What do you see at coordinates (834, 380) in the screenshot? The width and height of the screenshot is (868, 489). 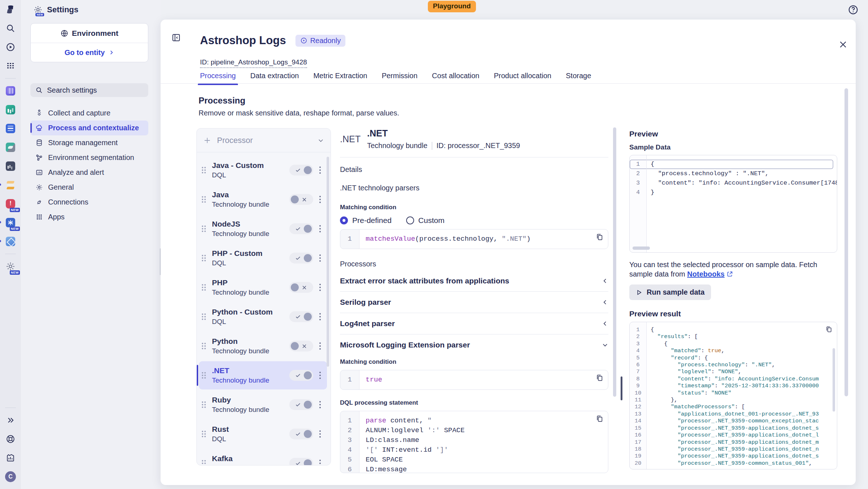 I see `vertical-scrollbar` at bounding box center [834, 380].